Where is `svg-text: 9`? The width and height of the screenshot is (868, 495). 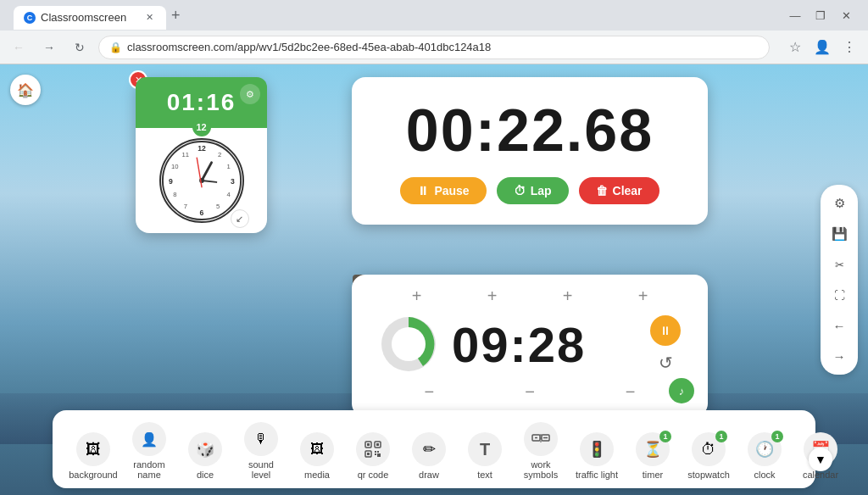 svg-text: 9 is located at coordinates (171, 181).